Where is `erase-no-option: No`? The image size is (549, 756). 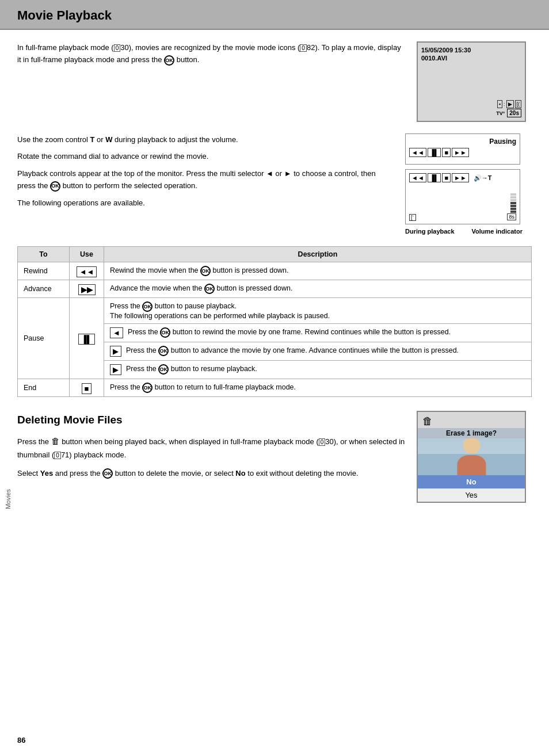
erase-no-option: No is located at coordinates (471, 482).